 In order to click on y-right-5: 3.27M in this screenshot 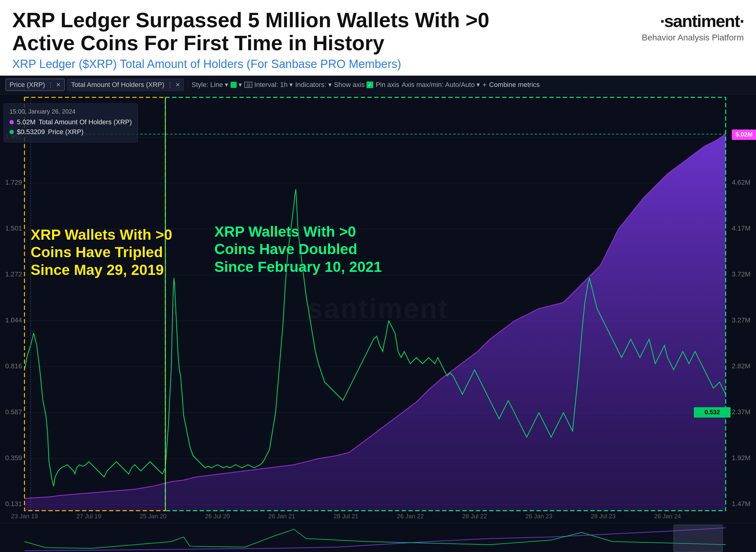, I will do `click(741, 320)`.